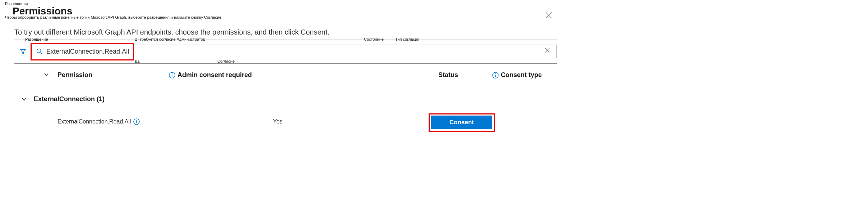  Describe the element at coordinates (286, 78) in the screenshot. I see `column-headers: Permission Admin consent required Status…` at that location.